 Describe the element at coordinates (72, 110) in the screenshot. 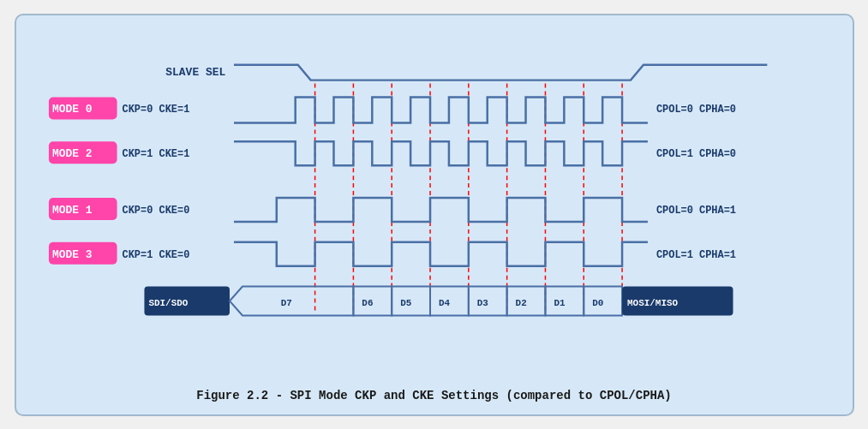

I see `mode0-badge: MODE 0` at that location.